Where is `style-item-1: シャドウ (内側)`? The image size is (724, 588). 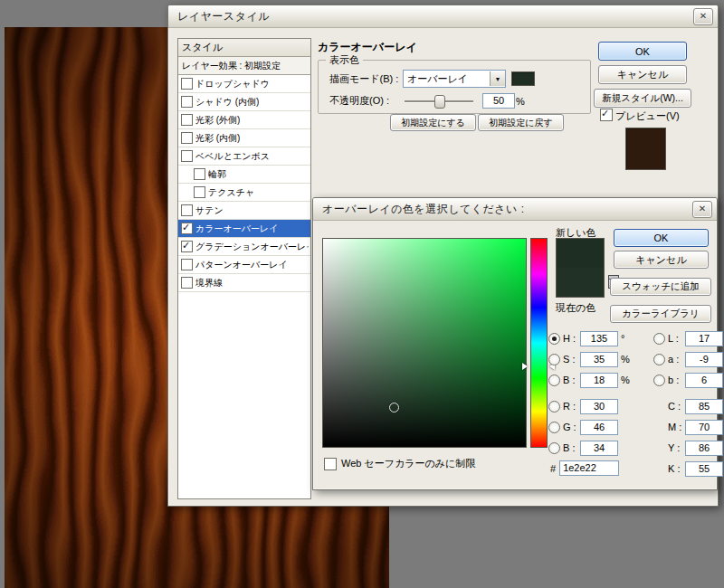 style-item-1: シャドウ (内側) is located at coordinates (244, 102).